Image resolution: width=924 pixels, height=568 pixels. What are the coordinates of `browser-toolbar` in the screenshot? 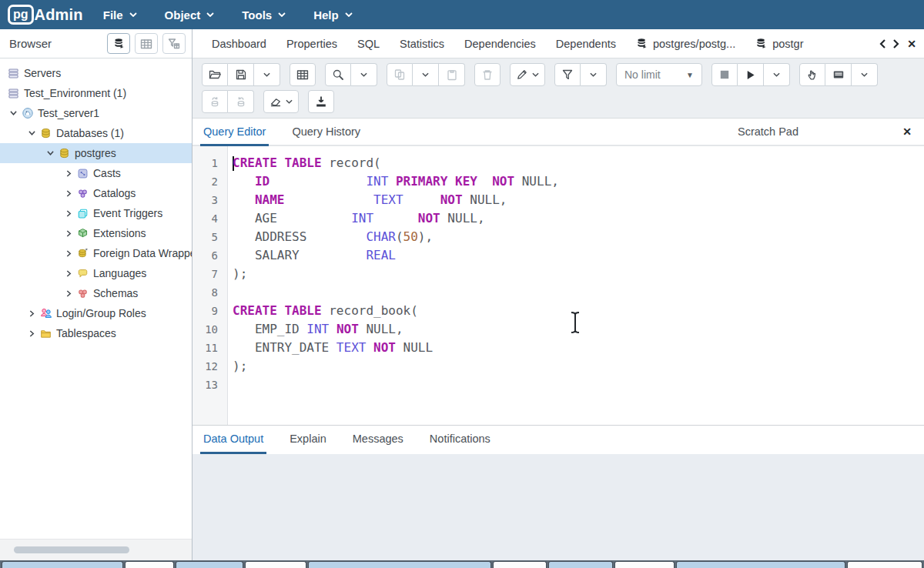 It's located at (144, 43).